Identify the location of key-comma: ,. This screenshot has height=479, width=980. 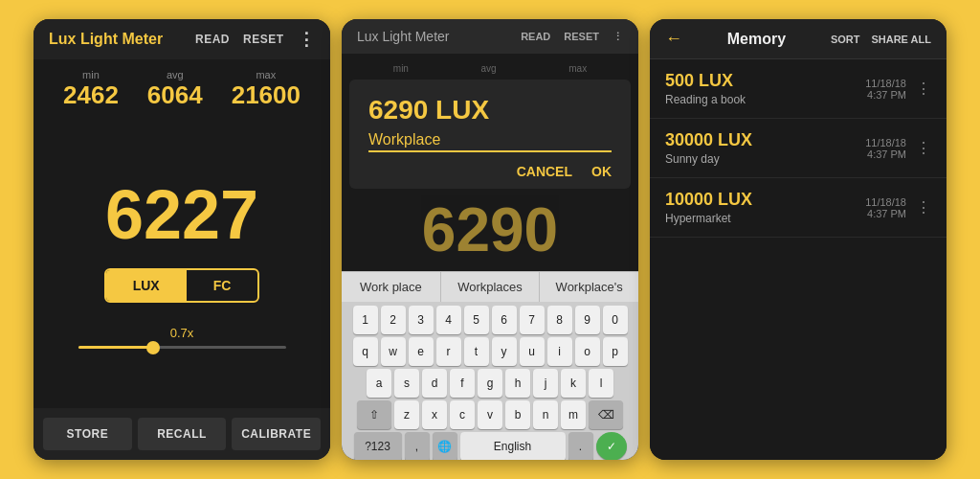
(417, 446).